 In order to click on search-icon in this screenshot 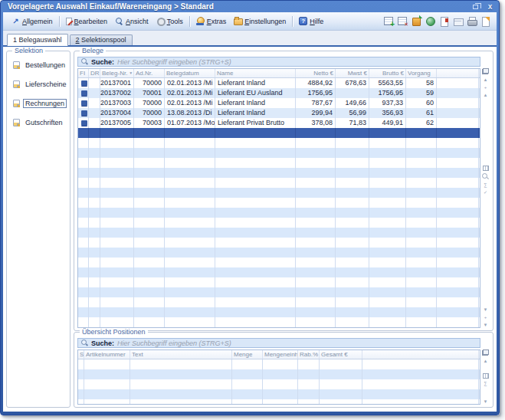, I will do `click(84, 343)`.